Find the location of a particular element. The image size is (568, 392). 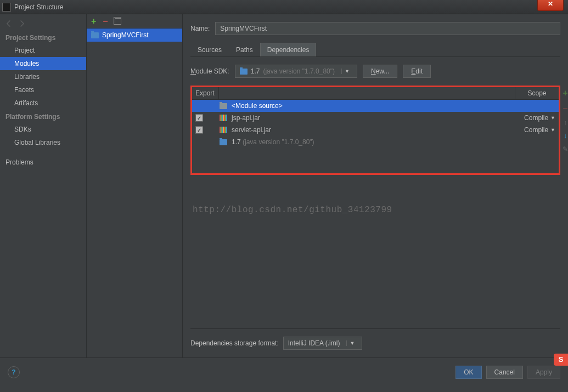

help-button: ? is located at coordinates (14, 372).